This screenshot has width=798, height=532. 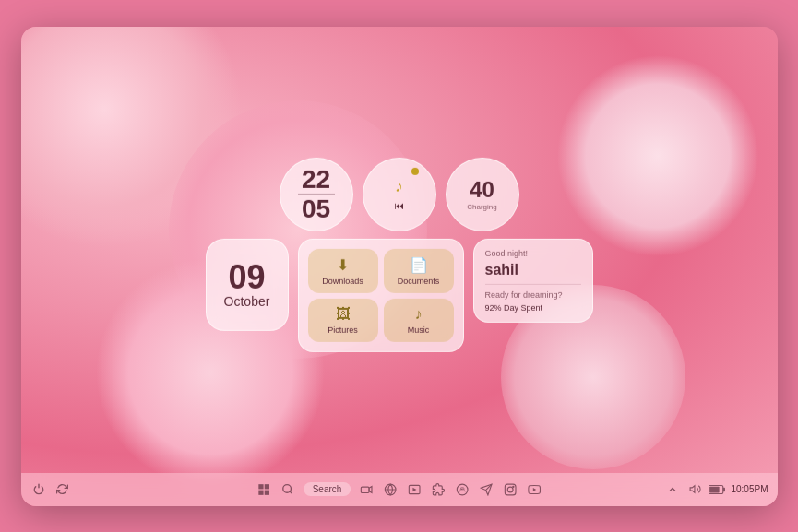 What do you see at coordinates (419, 264) in the screenshot?
I see `documents-icon: 📄` at bounding box center [419, 264].